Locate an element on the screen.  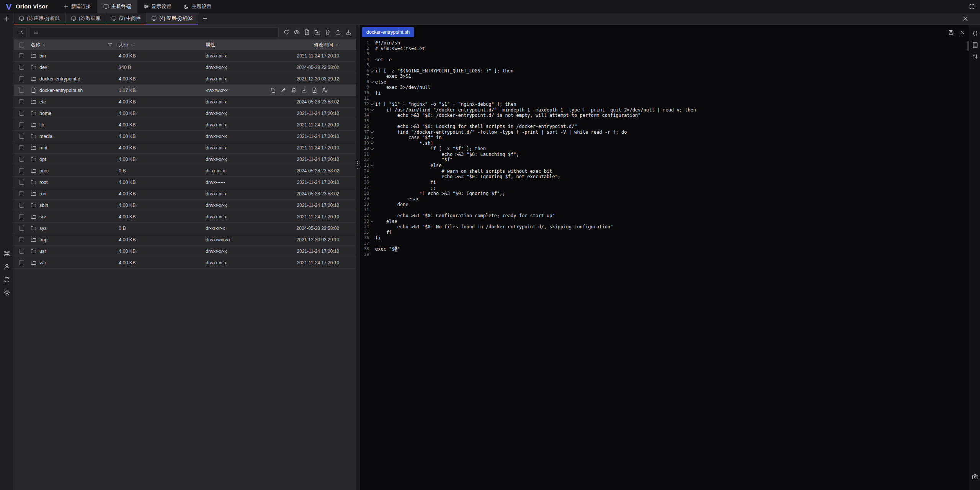
file-row-usr: usr4.00 KBdrwxr-xr-x2021-11-24 17:20:10 is located at coordinates (185, 251).